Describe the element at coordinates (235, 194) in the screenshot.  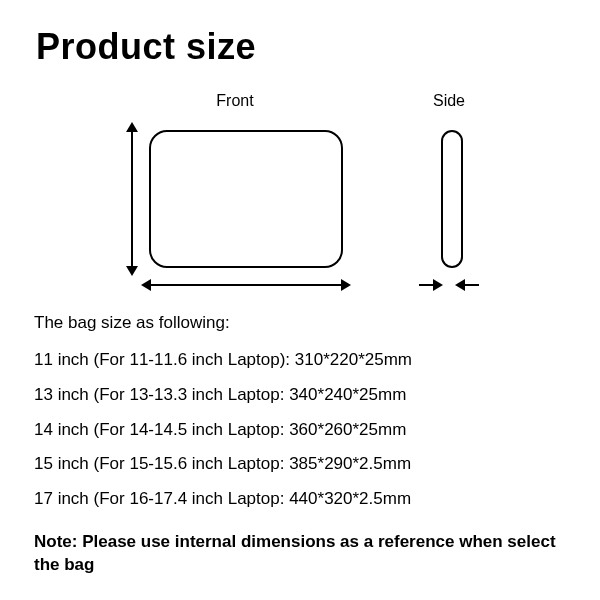
I see `front-column: Front` at that location.